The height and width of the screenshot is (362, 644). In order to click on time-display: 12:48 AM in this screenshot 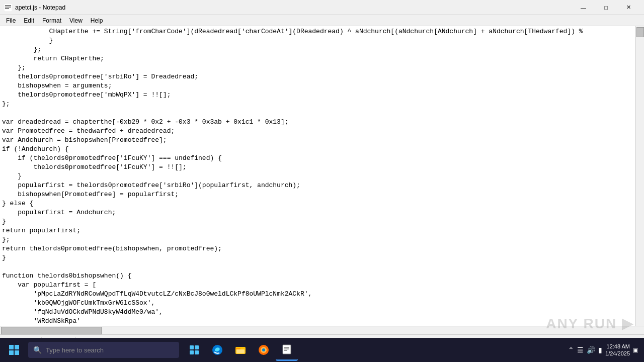, I will do `click(618, 346)`.